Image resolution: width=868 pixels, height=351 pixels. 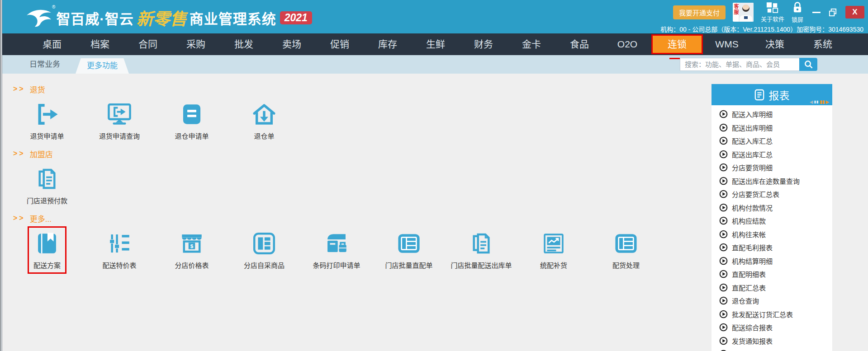 What do you see at coordinates (772, 341) in the screenshot?
I see `report-item-发货通知报表: 发货通知报表` at bounding box center [772, 341].